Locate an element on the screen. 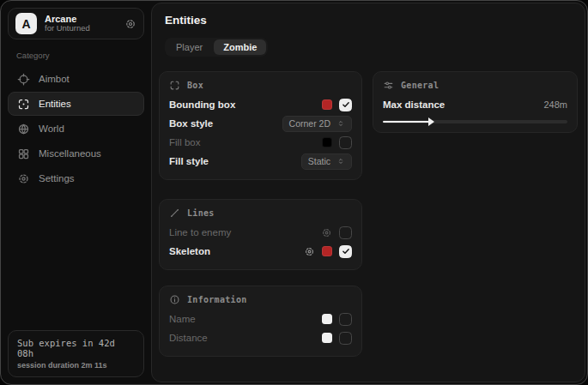  slider-thumb is located at coordinates (431, 122).